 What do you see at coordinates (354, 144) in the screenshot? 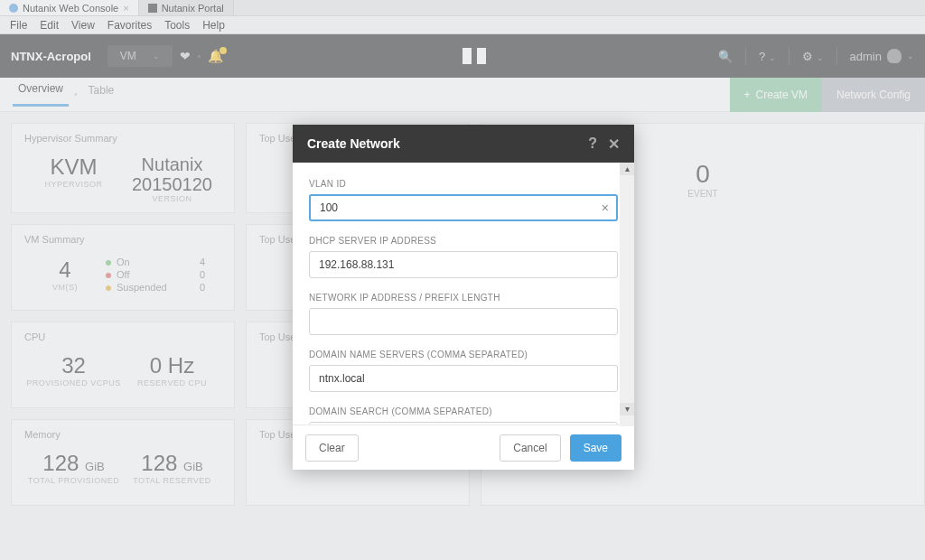
I see `modal-title: Create Network` at bounding box center [354, 144].